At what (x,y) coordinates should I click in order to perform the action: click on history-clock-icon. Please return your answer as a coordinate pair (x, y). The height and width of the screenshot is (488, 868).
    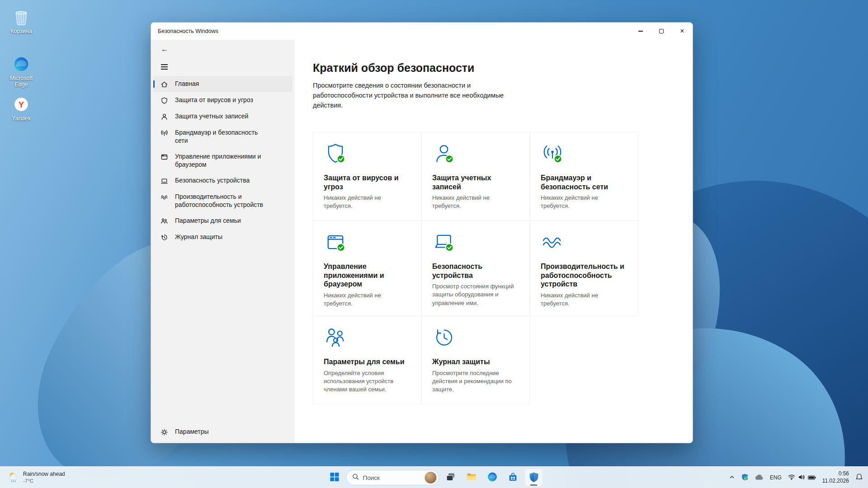
    Looking at the image, I should click on (476, 338).